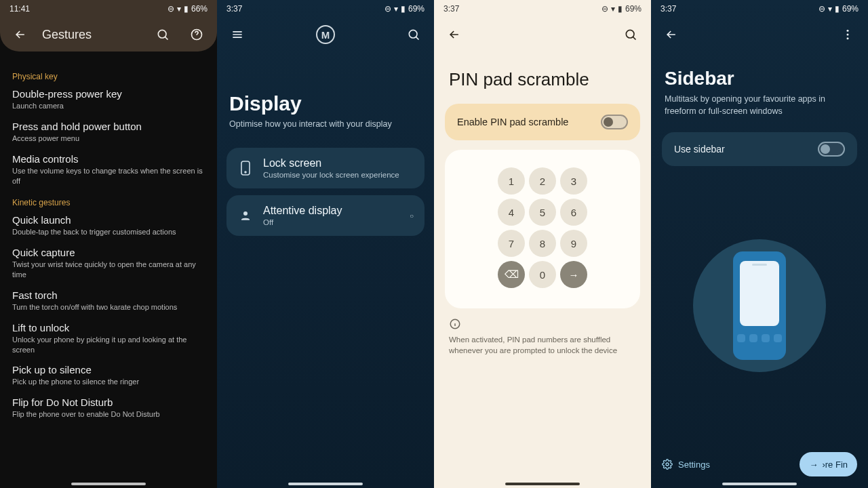 The height and width of the screenshot is (488, 868). Describe the element at coordinates (66, 35) in the screenshot. I see `page-title: Gestures` at that location.